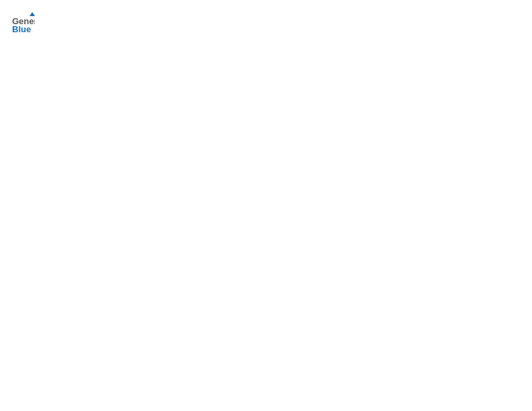 The height and width of the screenshot is (411, 532). I want to click on svg-text: Blue, so click(21, 30).